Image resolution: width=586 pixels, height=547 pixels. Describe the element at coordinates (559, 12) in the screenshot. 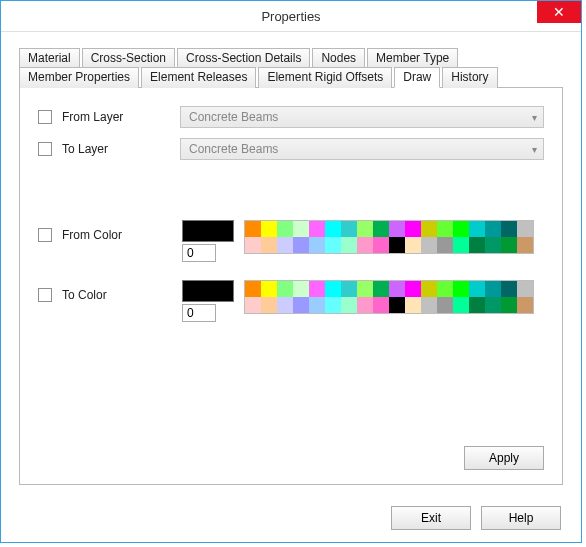

I see `close-button: ✕` at that location.